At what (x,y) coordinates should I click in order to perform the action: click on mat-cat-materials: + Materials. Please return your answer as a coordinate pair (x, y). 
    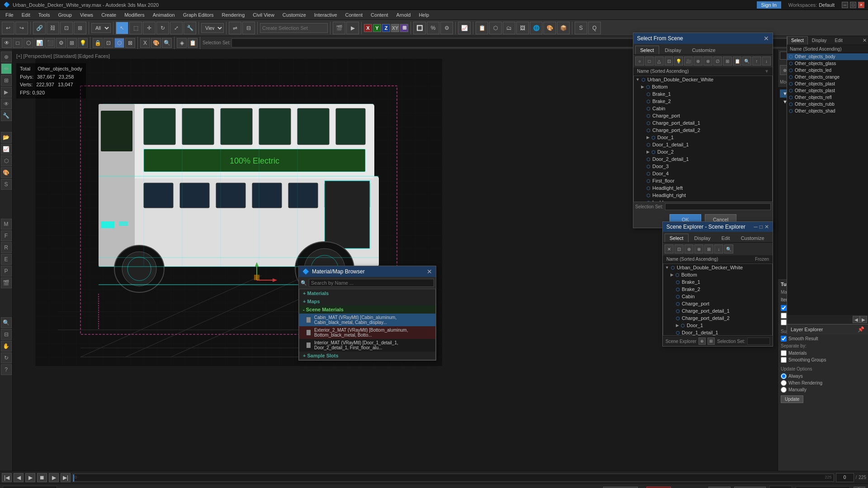
    Looking at the image, I should click on (367, 293).